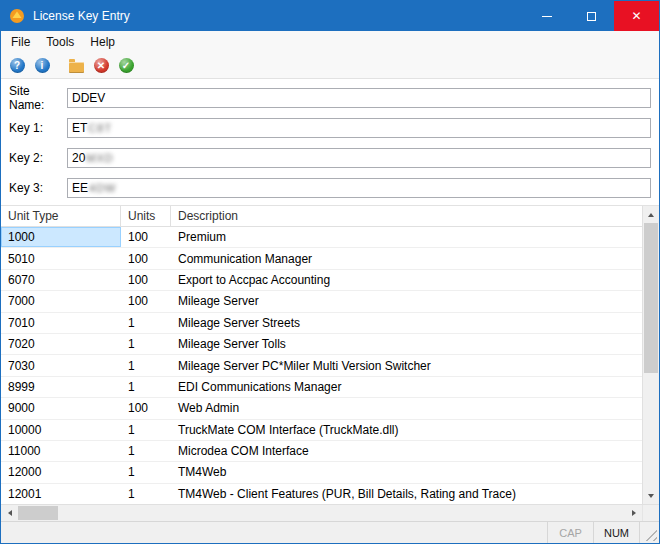  Describe the element at coordinates (650, 513) in the screenshot. I see `scrollbar-corner` at that location.